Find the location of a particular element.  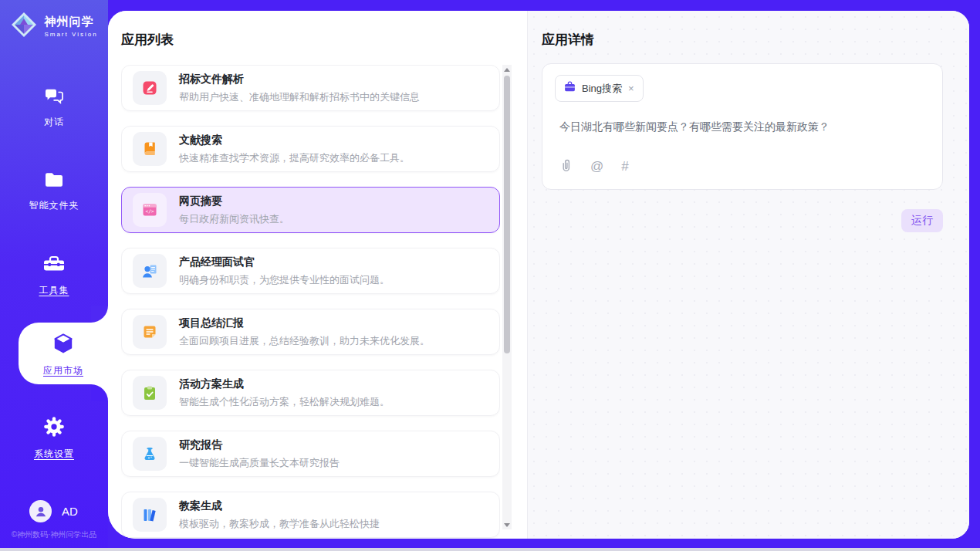

sidebar-item-label: 工具集 is located at coordinates (54, 290).